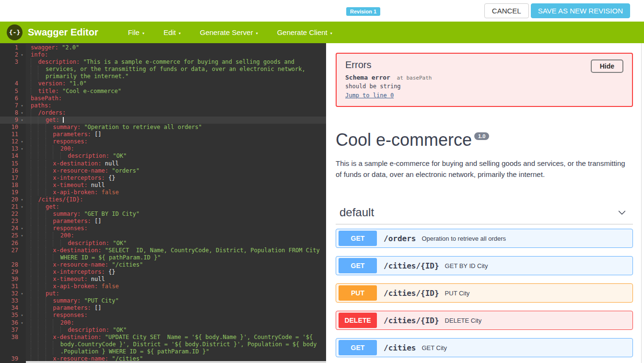 The height and width of the screenshot is (363, 644). What do you see at coordinates (642, 203) in the screenshot?
I see `preview-scrollbar` at bounding box center [642, 203].